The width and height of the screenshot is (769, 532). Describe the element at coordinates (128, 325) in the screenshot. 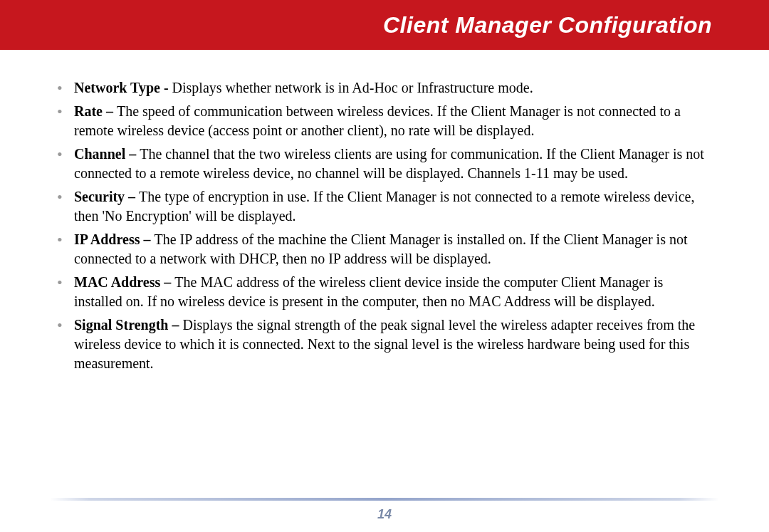

I see `term-label: Signal Strength –` at that location.